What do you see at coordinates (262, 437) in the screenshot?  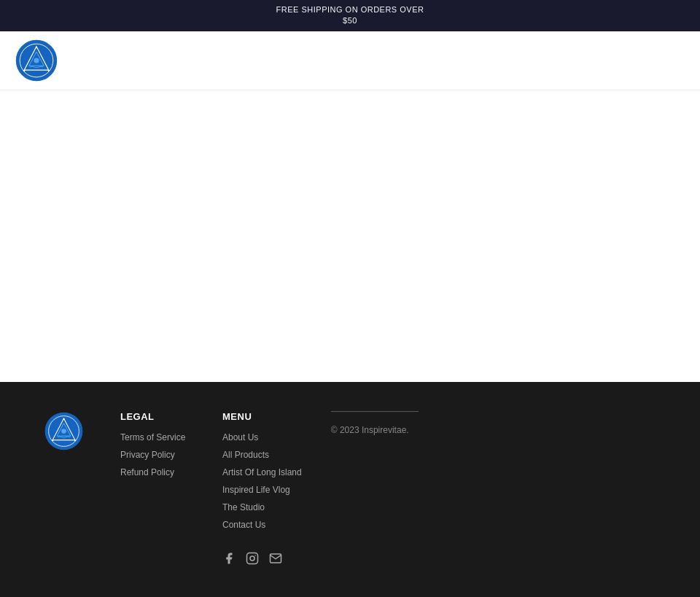 I see `footer-link-about: About Us` at bounding box center [262, 437].